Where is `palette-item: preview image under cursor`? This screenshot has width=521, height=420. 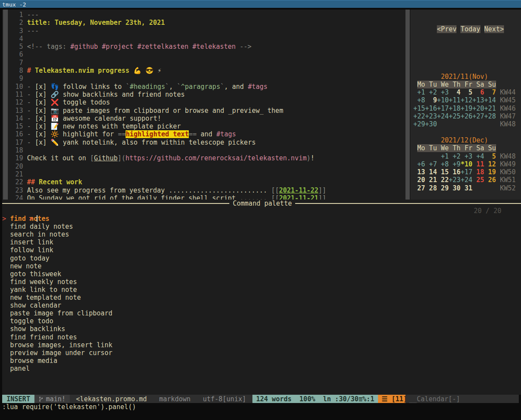 palette-item: preview image under cursor is located at coordinates (262, 353).